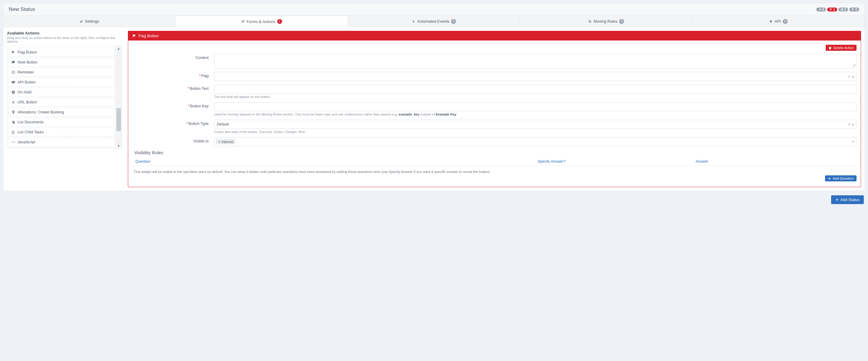 This screenshot has height=361, width=868. What do you see at coordinates (841, 178) in the screenshot?
I see `add-question-button: Add Question` at bounding box center [841, 178].